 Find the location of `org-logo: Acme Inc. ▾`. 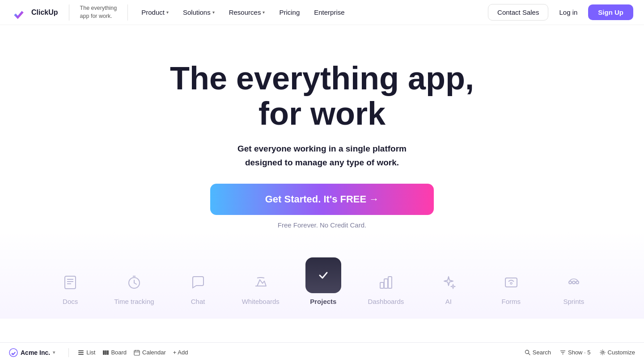

org-logo: Acme Inc. ▾ is located at coordinates (32, 353).